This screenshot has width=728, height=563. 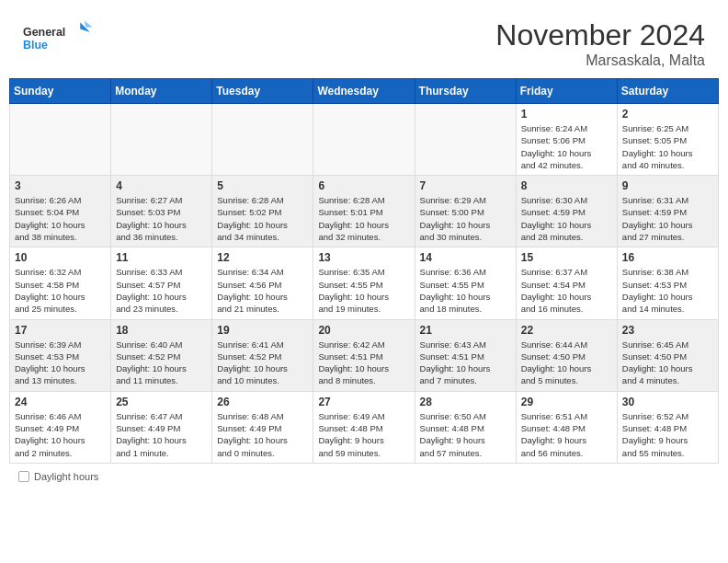 I want to click on day-number: 25, so click(x=162, y=402).